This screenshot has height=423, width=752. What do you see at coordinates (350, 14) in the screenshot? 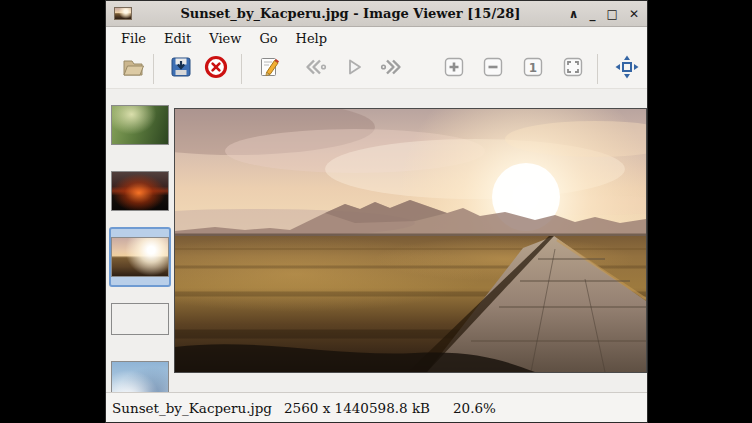
I see `window-title: Sunset_by_Kacperu.jpg - Image Viewer [15…` at bounding box center [350, 14].